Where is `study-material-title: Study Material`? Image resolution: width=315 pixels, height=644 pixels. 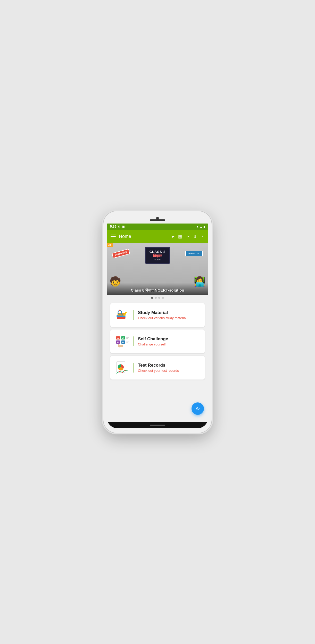 study-material-title: Study Material is located at coordinates (169, 313).